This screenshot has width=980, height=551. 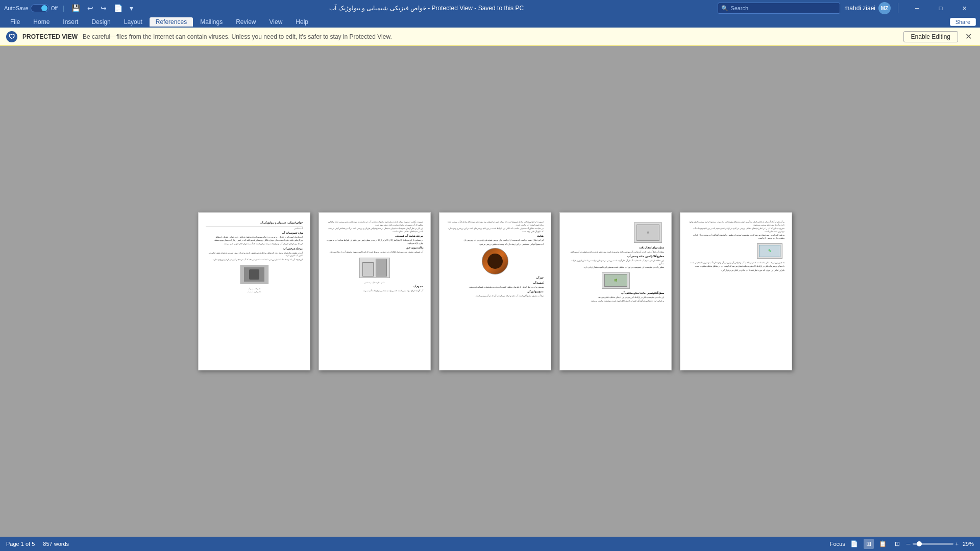 What do you see at coordinates (132, 8) in the screenshot?
I see `customize-icon: ▾` at bounding box center [132, 8].